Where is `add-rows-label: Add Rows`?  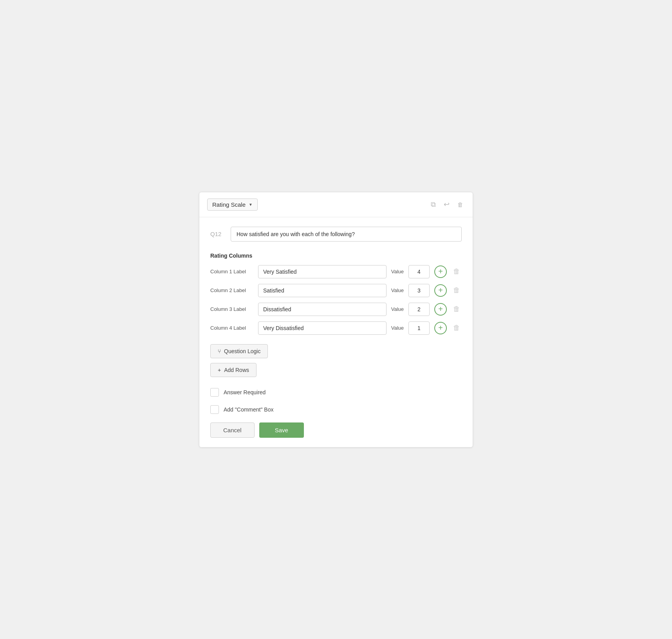 add-rows-label: Add Rows is located at coordinates (237, 370).